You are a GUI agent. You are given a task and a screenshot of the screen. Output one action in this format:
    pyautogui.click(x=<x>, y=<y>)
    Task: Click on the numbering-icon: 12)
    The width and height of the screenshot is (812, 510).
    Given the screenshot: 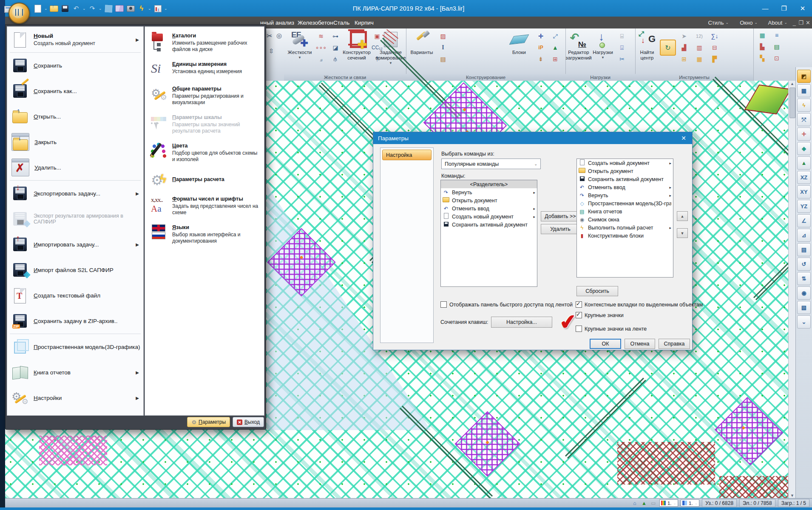 What is the action you would take?
    pyautogui.click(x=699, y=36)
    